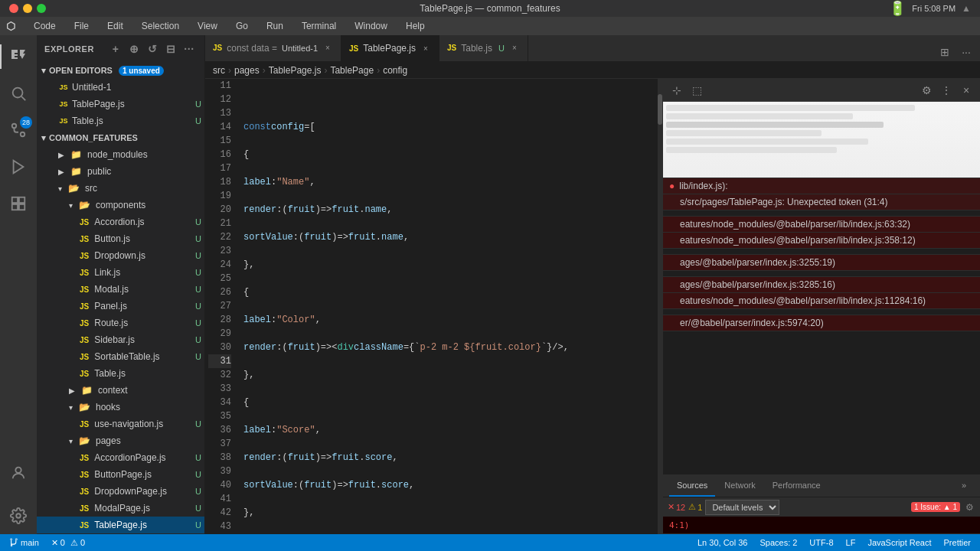  What do you see at coordinates (660, 306) in the screenshot?
I see `editor-scrollbar` at bounding box center [660, 306].